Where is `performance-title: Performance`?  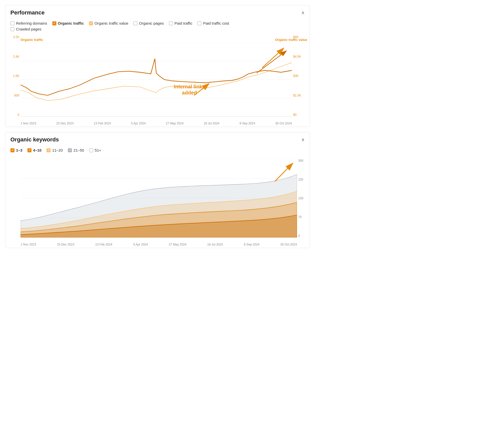 performance-title: Performance is located at coordinates (27, 13).